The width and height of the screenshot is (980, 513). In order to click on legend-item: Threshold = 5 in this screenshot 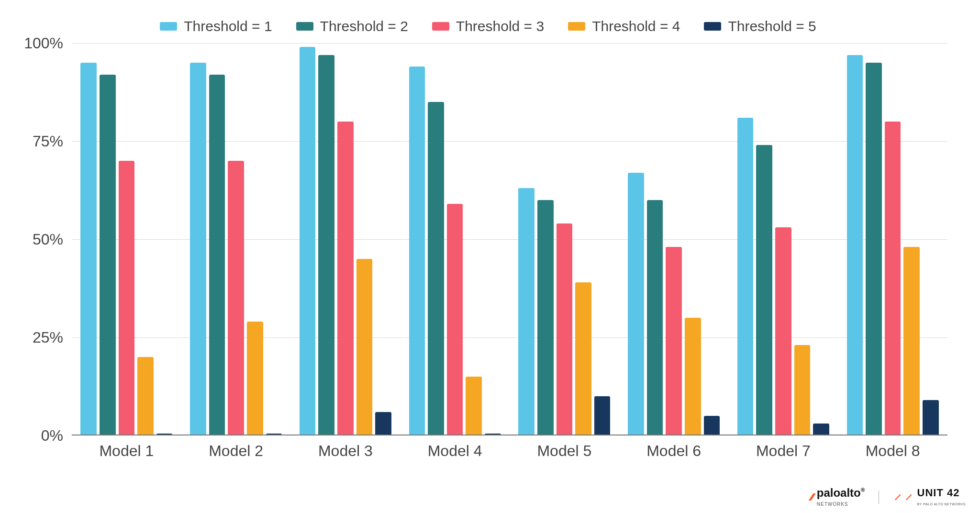, I will do `click(760, 26)`.